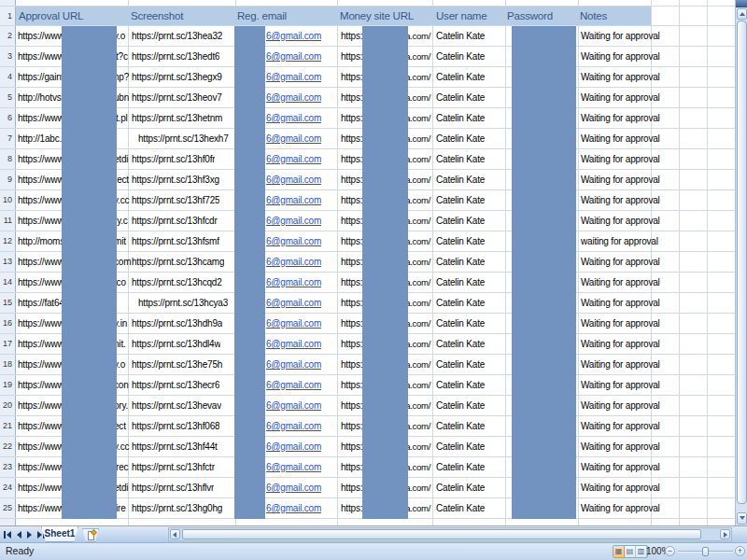 The height and width of the screenshot is (560, 747). I want to click on row-number: 20, so click(7, 405).